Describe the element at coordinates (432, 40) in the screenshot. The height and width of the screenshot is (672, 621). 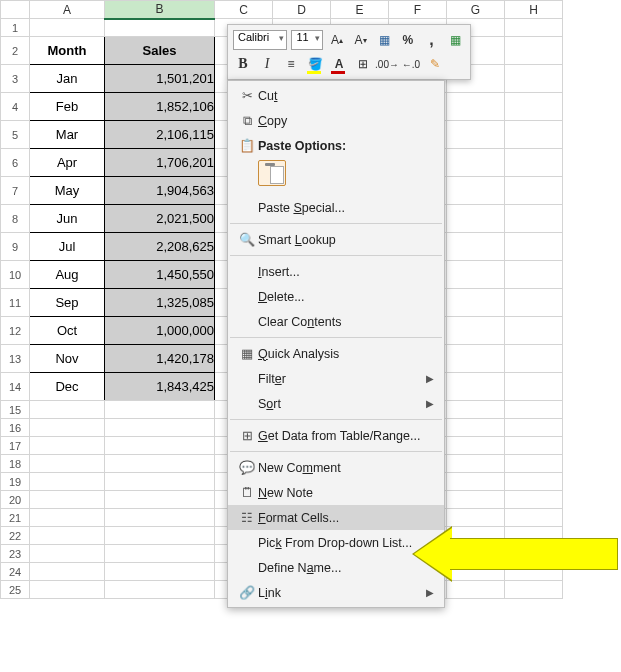
I see `comma-icon: ,` at that location.